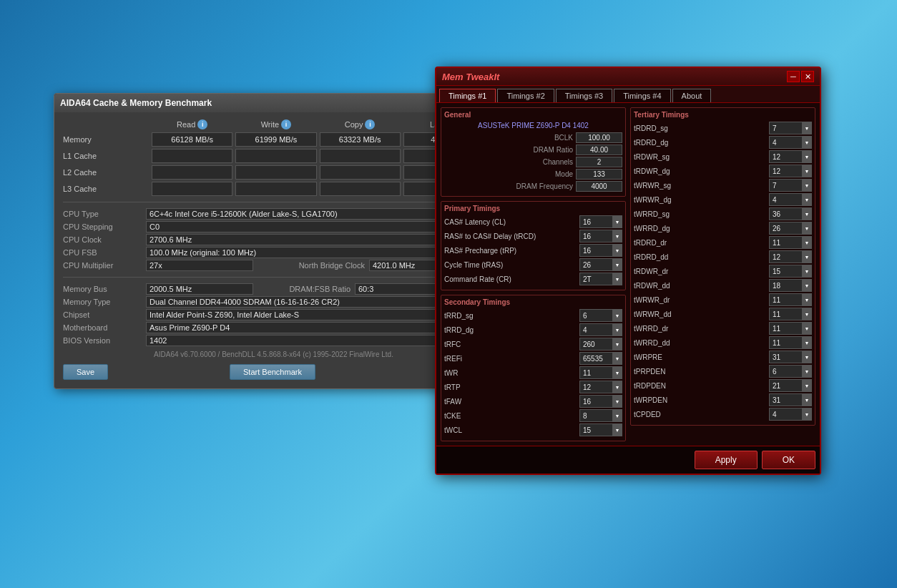 This screenshot has height=588, width=897. What do you see at coordinates (102, 328) in the screenshot?
I see `mobo-label: Motherboard` at bounding box center [102, 328].